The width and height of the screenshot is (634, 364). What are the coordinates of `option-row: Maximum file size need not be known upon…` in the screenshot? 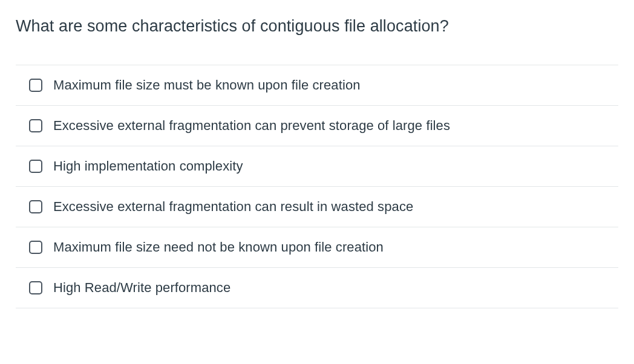 It's located at (317, 248).